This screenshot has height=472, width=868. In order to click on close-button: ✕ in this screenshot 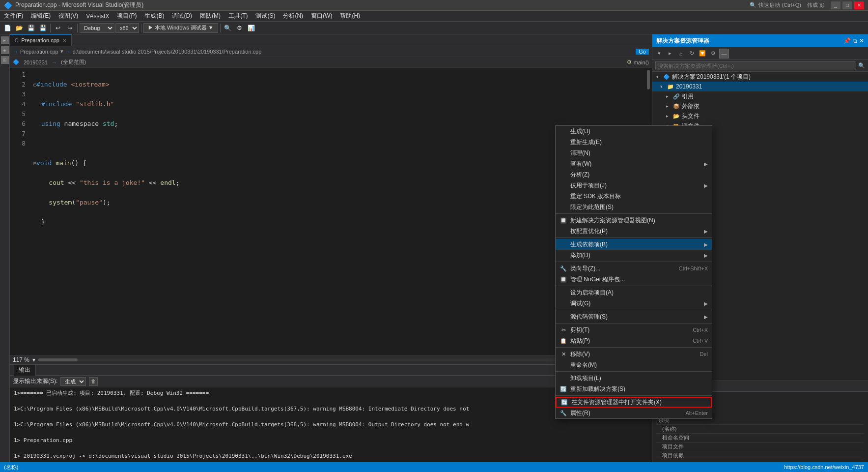, I will do `click(859, 5)`.